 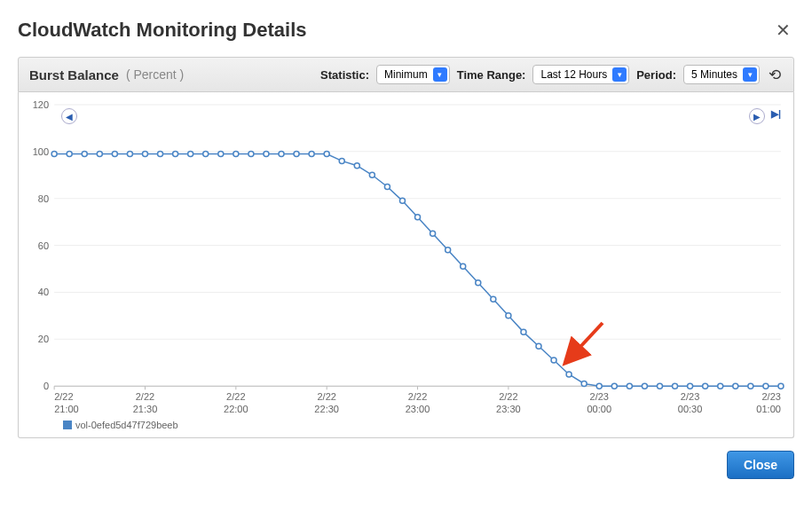 What do you see at coordinates (236, 409) in the screenshot?
I see `svg-text: 22:00` at bounding box center [236, 409].